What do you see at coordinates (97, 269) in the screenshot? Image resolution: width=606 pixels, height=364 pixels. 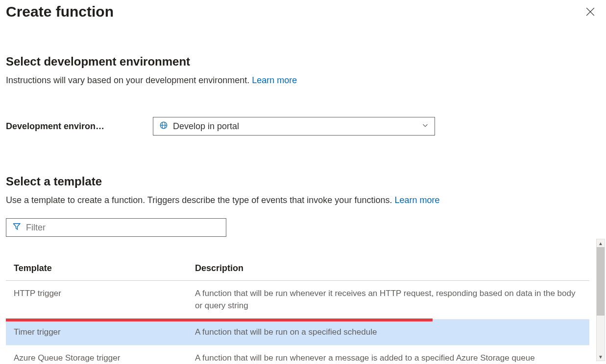 I see `col-header-template: Template` at bounding box center [97, 269].